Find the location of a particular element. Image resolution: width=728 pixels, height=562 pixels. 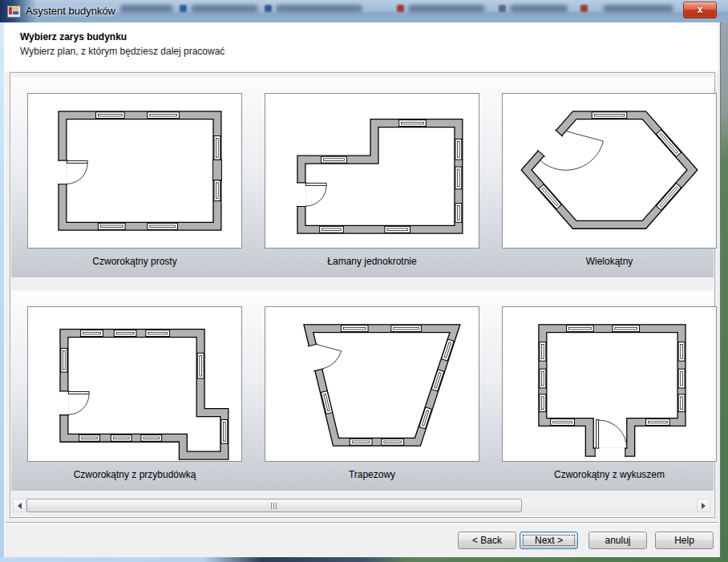

plan-option-czworokatny-z-wykuszem: Czworokątny z wykuszem is located at coordinates (609, 398).